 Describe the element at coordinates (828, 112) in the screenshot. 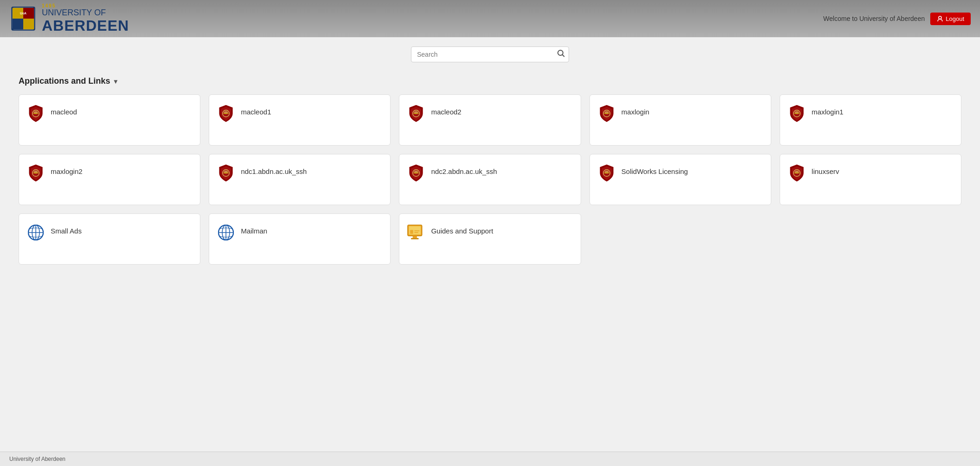

I see `maxlogin1-label: maxlogin1` at that location.